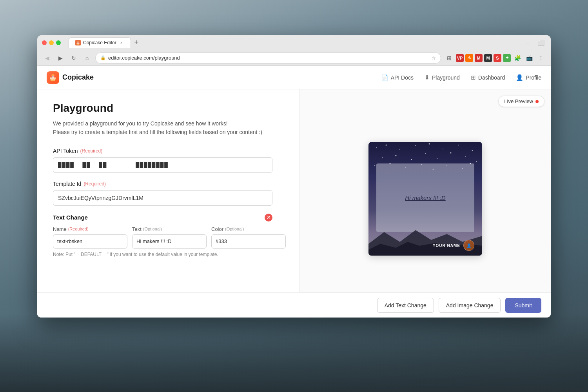 The image size is (588, 392). Describe the element at coordinates (169, 151) in the screenshot. I see `api-token-label: API Token (Required)` at that location.